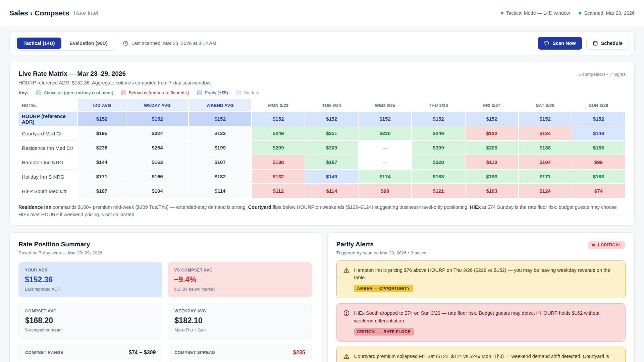  What do you see at coordinates (239, 353) in the screenshot?
I see `summary-stat-row: COMPSET SPREAD$235` at bounding box center [239, 353].